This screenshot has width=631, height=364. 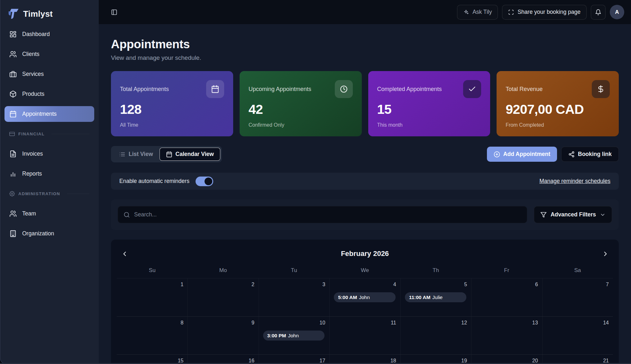 I want to click on calendar-day-cell: 18, so click(x=365, y=359).